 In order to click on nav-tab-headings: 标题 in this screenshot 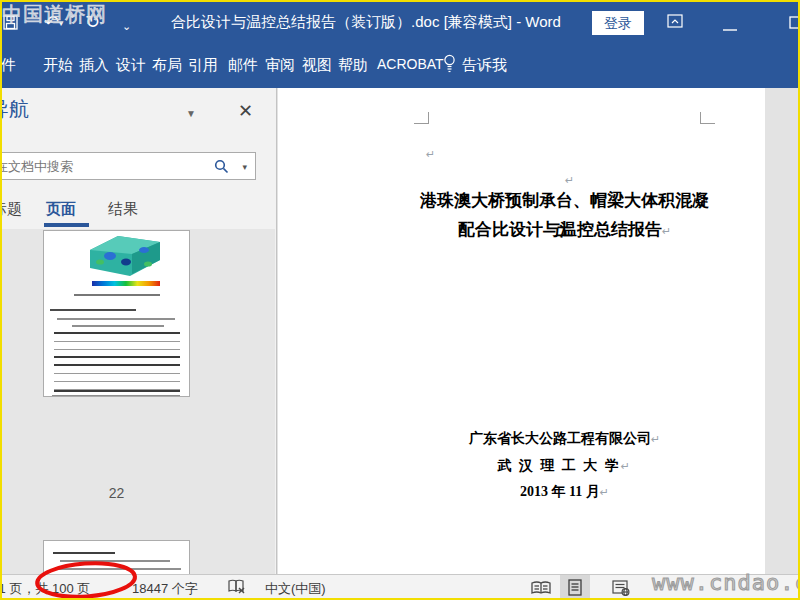, I will do `click(11, 210)`.